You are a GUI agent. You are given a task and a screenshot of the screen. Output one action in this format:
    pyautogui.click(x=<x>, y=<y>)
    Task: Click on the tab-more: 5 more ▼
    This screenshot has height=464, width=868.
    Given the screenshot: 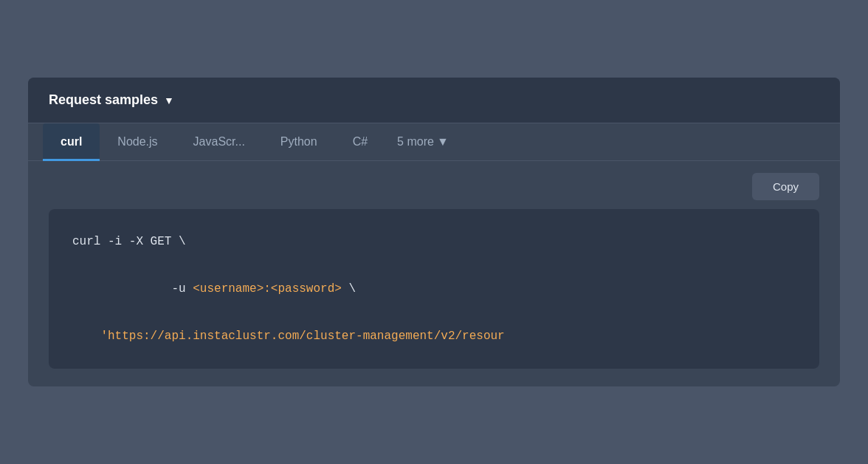 What is the action you would take?
    pyautogui.click(x=423, y=142)
    